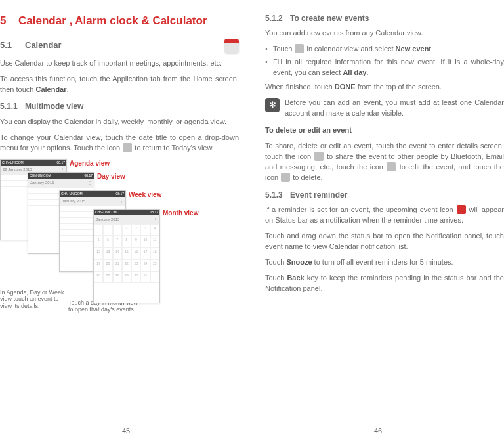 The height and width of the screenshot is (442, 504). Describe the element at coordinates (127, 148) in the screenshot. I see `today-icon` at that location.